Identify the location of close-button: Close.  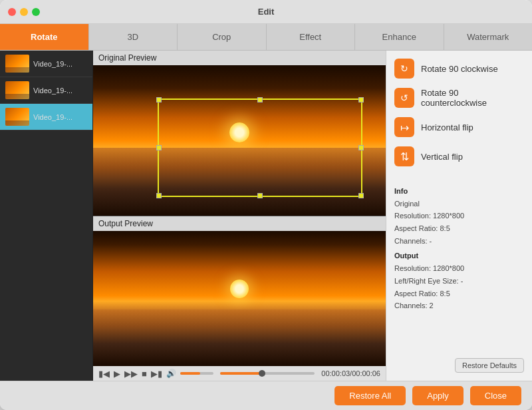
(496, 395).